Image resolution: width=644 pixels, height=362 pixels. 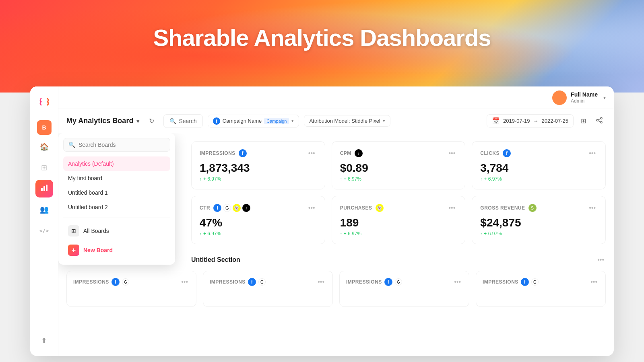 What do you see at coordinates (601, 260) in the screenshot?
I see `section-more-button: •••` at bounding box center [601, 260].